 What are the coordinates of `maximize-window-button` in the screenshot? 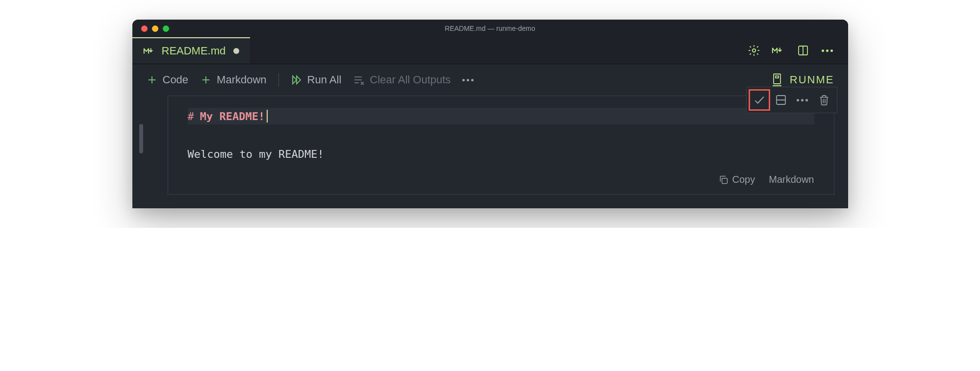 It's located at (166, 28).